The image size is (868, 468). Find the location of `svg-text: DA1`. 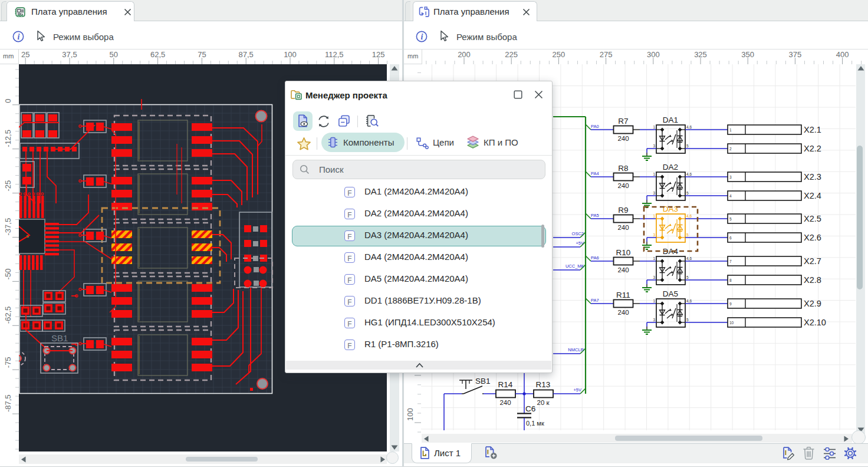

svg-text: DA1 is located at coordinates (670, 120).